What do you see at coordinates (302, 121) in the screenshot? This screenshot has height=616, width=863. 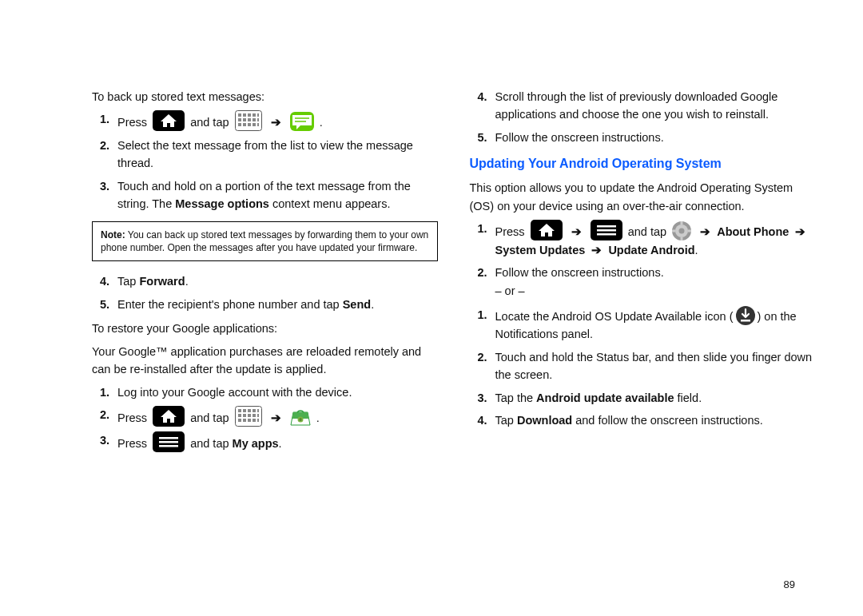 I see `messaging-icon` at bounding box center [302, 121].